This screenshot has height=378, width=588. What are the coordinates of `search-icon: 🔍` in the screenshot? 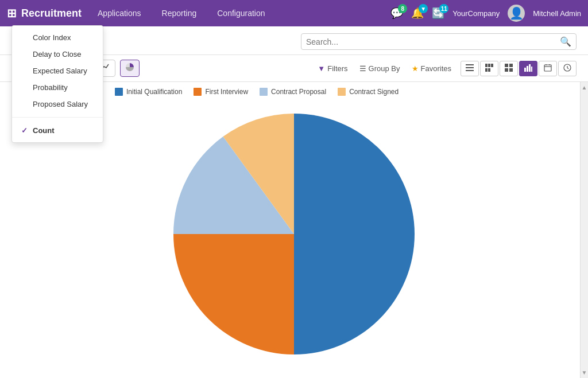 It's located at (566, 41).